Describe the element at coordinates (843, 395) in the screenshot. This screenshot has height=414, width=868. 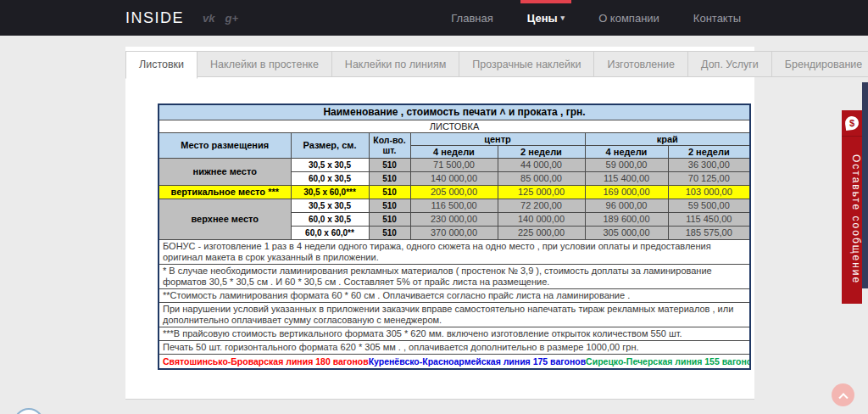
I see `back-to-top-button` at that location.